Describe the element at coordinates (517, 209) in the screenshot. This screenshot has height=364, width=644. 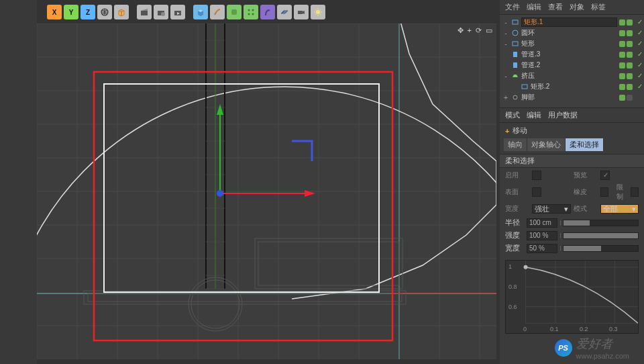
I see `weight-label: 宽度` at that location.